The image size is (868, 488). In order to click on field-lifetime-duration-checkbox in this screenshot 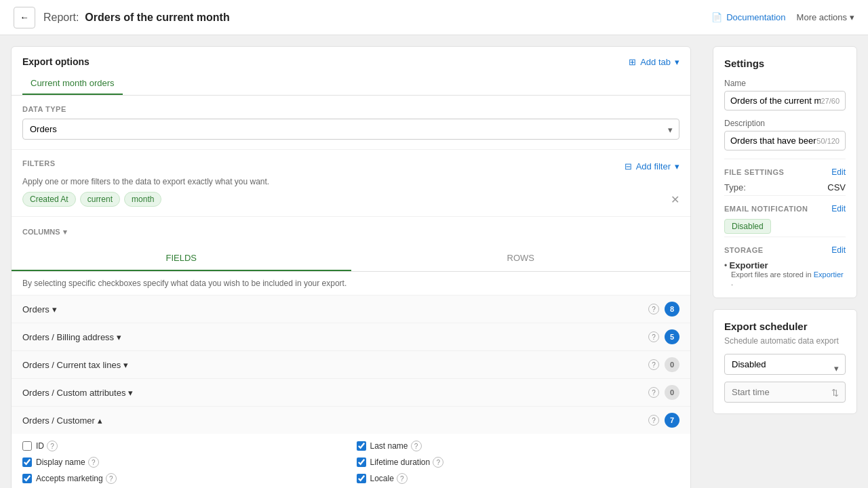, I will do `click(361, 462)`.